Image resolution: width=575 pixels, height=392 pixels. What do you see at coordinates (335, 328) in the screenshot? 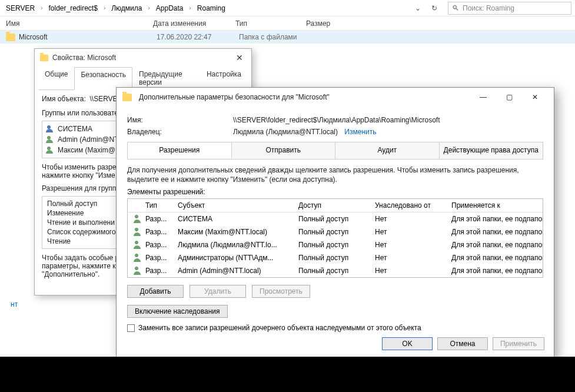
I see `replace-child-permissions-checkbox: Заменить все записи разрешений дочернего…` at bounding box center [335, 328].